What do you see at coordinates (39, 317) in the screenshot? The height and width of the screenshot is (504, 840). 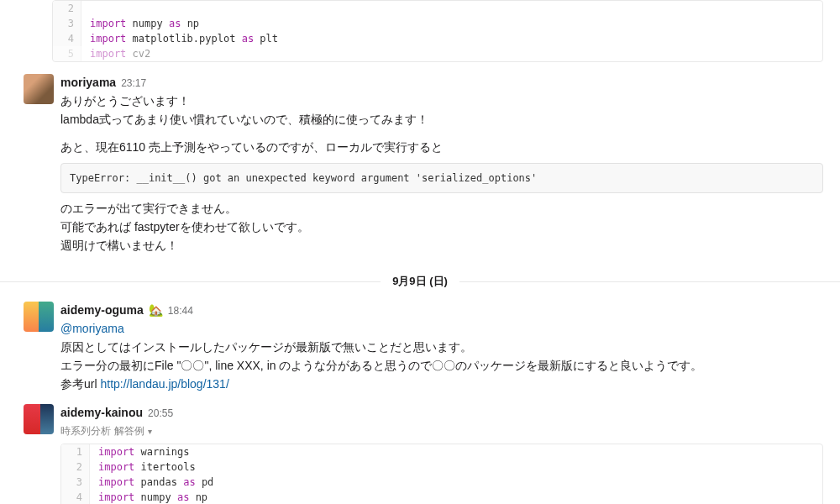 I see `avatar-oguma` at bounding box center [39, 317].